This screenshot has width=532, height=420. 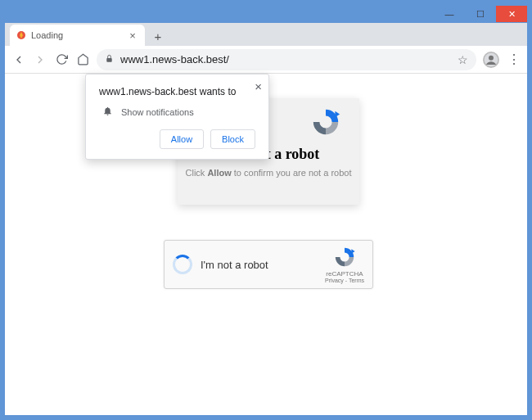 What do you see at coordinates (175, 59) in the screenshot?
I see `url-text: www1.news-back.best/` at bounding box center [175, 59].